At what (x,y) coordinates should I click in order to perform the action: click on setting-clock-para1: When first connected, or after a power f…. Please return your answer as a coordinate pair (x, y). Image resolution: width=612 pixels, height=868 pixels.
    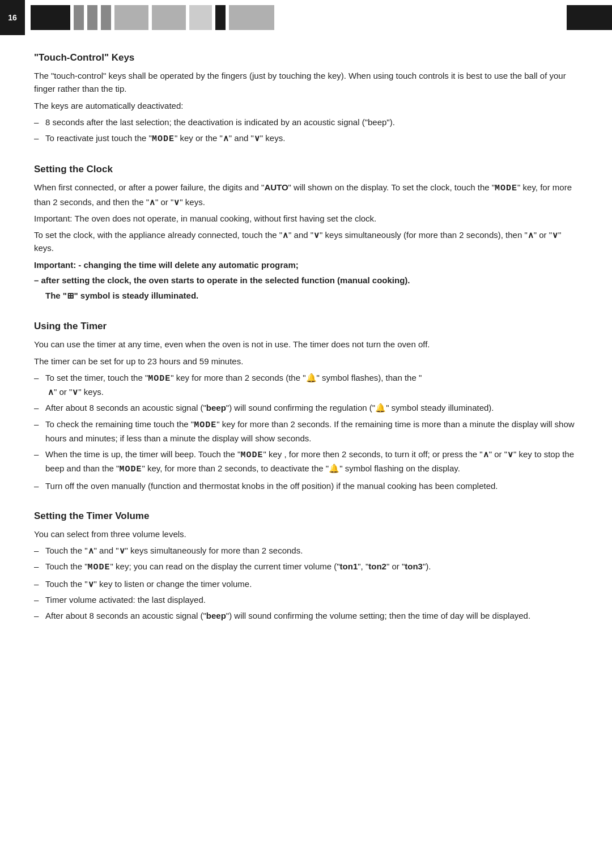
    Looking at the image, I should click on (306, 195).